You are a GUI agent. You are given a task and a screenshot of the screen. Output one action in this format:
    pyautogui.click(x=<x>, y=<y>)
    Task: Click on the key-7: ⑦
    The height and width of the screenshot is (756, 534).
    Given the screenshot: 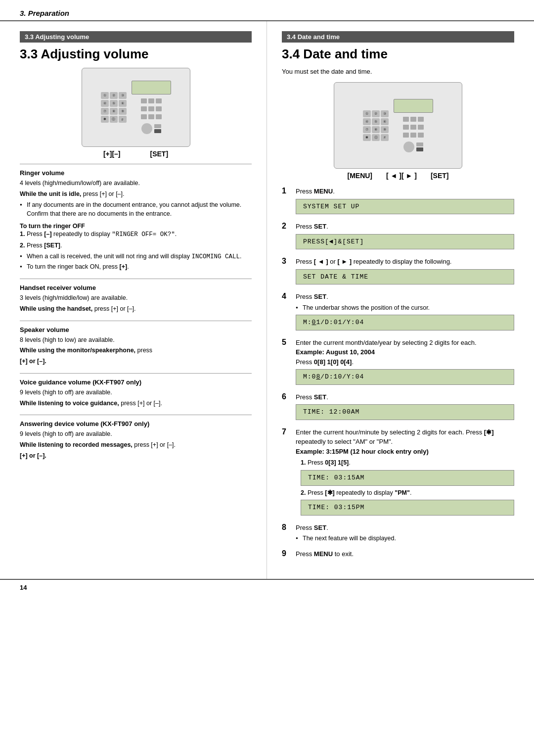 What is the action you would take?
    pyautogui.click(x=105, y=111)
    